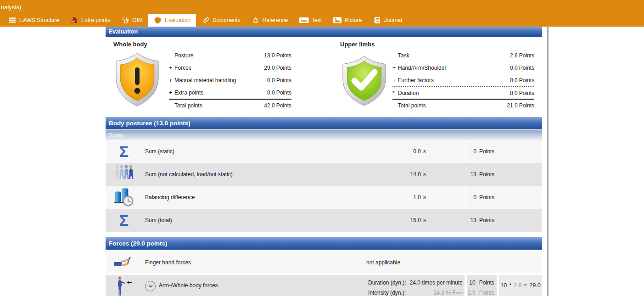  Describe the element at coordinates (90, 20) in the screenshot. I see `tab-extra-points: Extra points` at that location.